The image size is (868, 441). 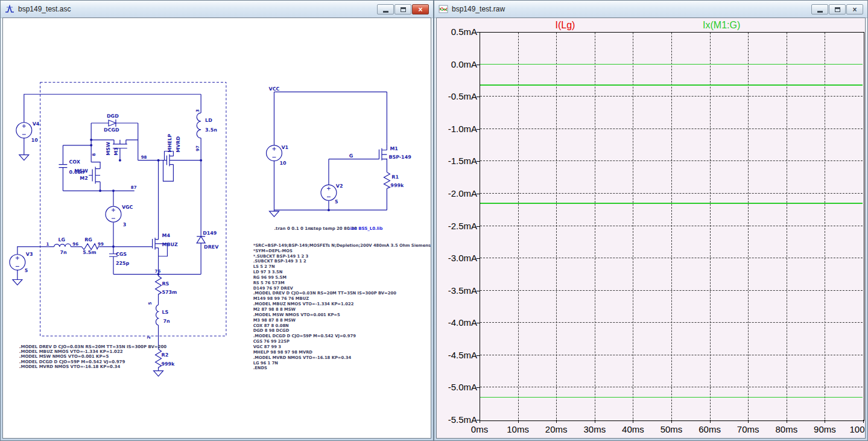 What do you see at coordinates (88, 240) in the screenshot?
I see `svg-text: RG` at bounding box center [88, 240].